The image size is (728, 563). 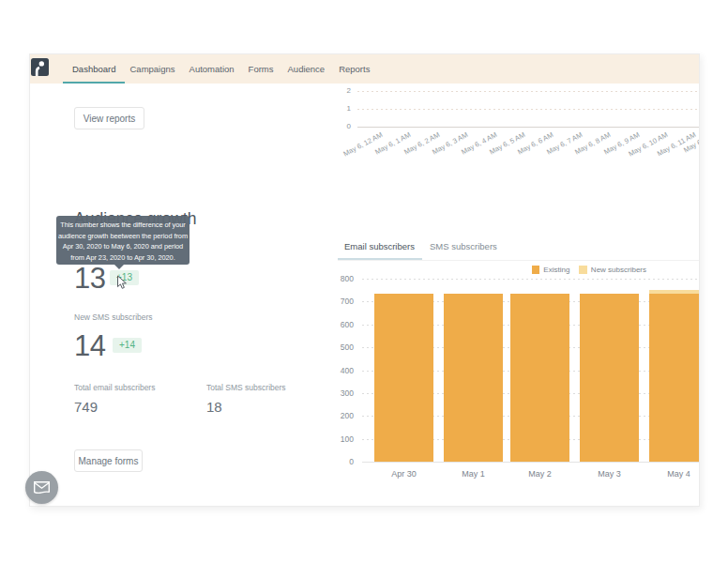 I want to click on legend-existing-swatch, so click(x=537, y=270).